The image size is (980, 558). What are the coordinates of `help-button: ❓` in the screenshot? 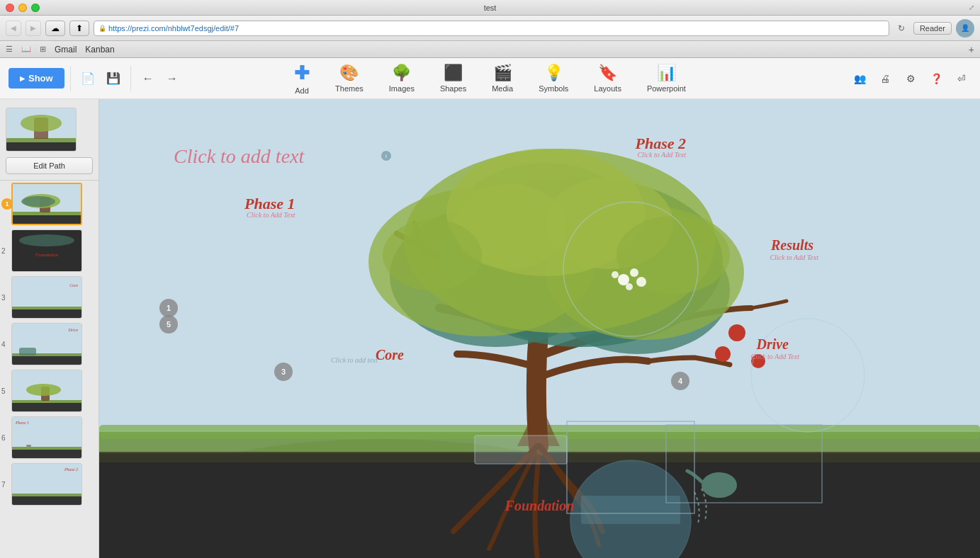 It's located at (936, 79).